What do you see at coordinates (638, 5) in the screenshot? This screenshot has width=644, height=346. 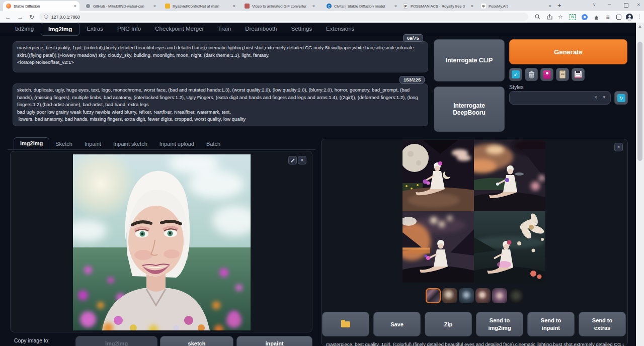 I see `window-close-button: ×` at bounding box center [638, 5].